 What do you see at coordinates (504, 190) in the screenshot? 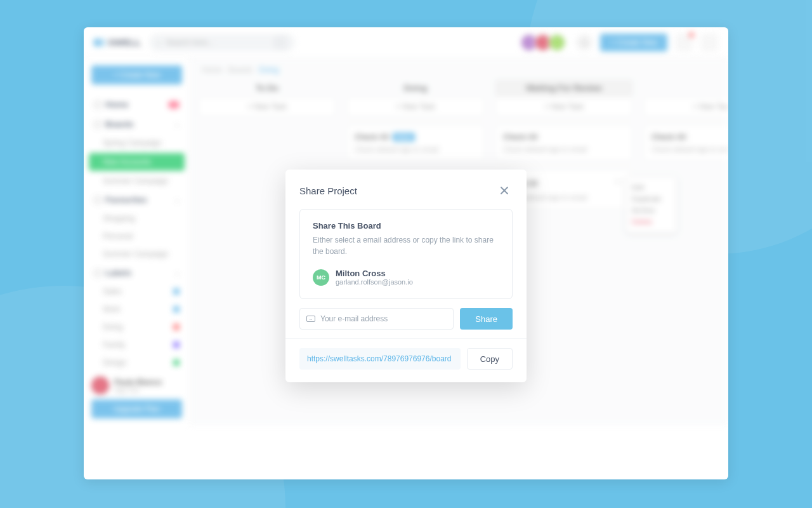
I see `close-icon` at bounding box center [504, 190].